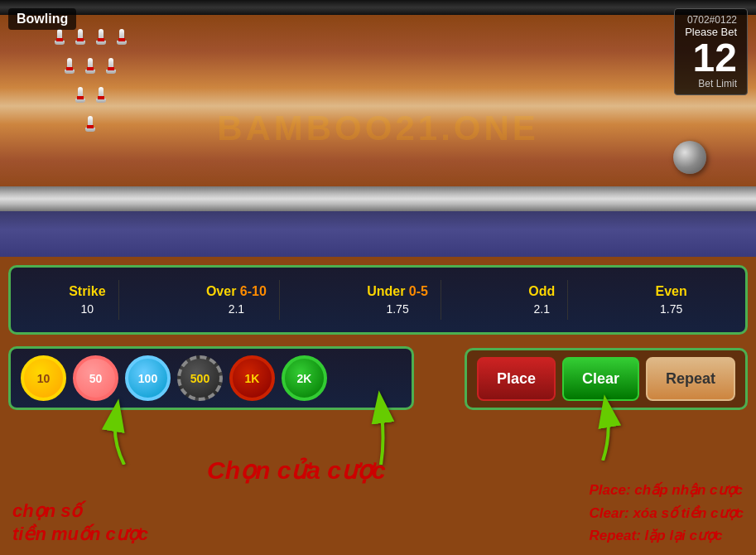 The image size is (756, 555). Describe the element at coordinates (691, 379) in the screenshot. I see `repeat-button: Repeat` at that location.